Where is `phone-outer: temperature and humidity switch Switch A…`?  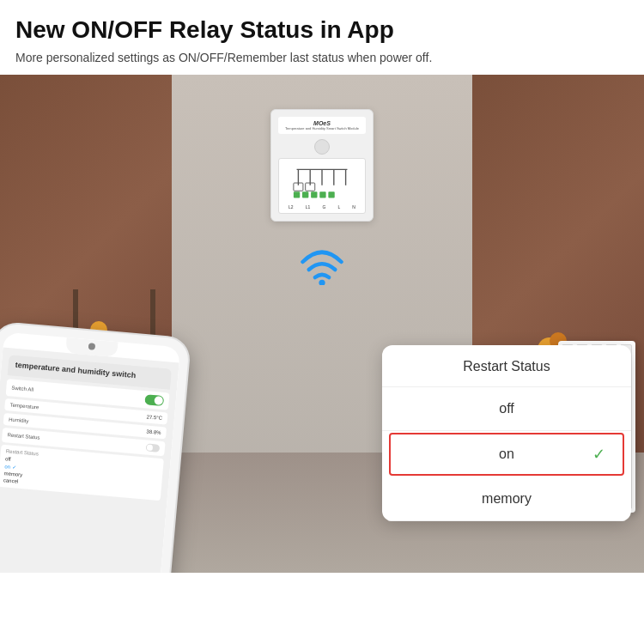
phone-outer: temperature and humidity switch Switch A… is located at coordinates (96, 447).